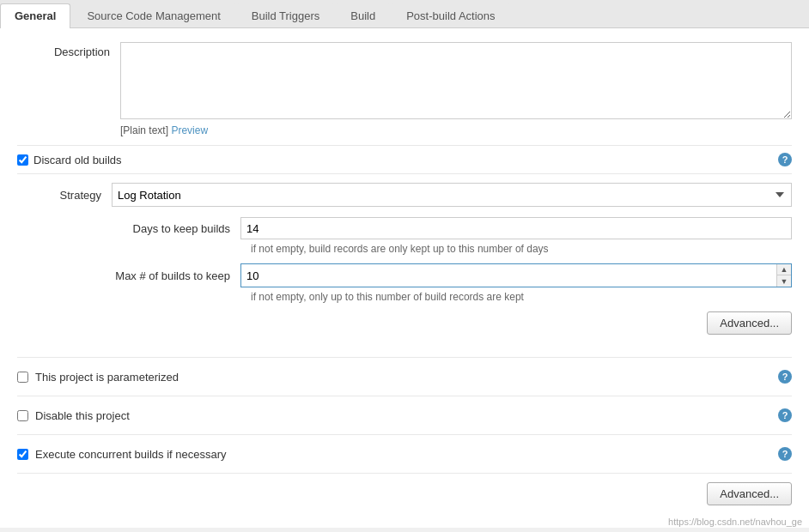 The width and height of the screenshot is (809, 532). What do you see at coordinates (413, 195) in the screenshot?
I see `strategy-row: Strategy Log Rotation` at bounding box center [413, 195].